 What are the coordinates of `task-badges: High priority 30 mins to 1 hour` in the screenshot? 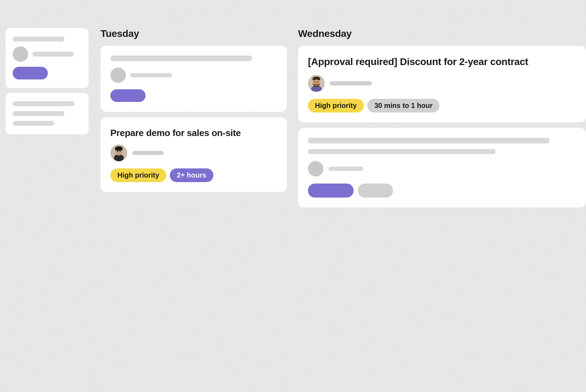 It's located at (442, 105).